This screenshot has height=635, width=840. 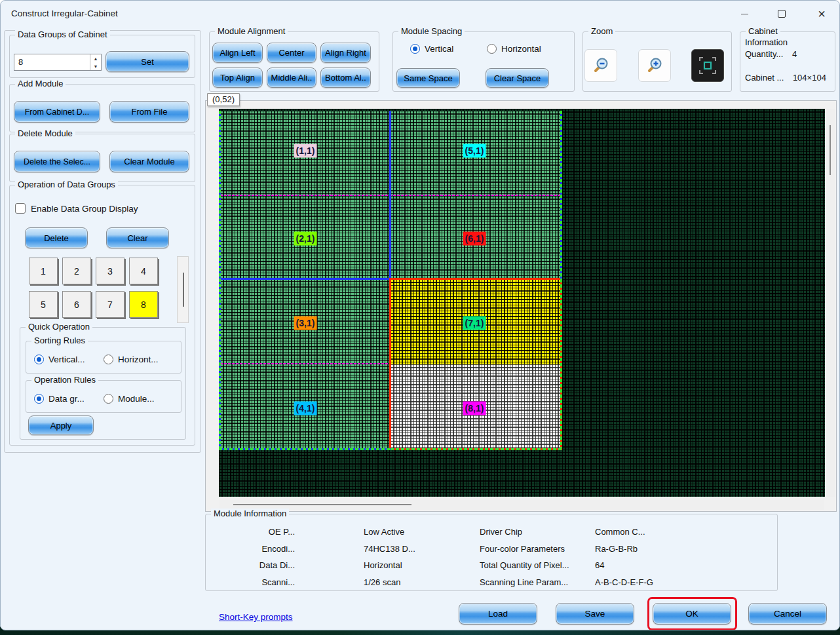 I want to click on middle-ali-button: Middle Ali.., so click(x=292, y=77).